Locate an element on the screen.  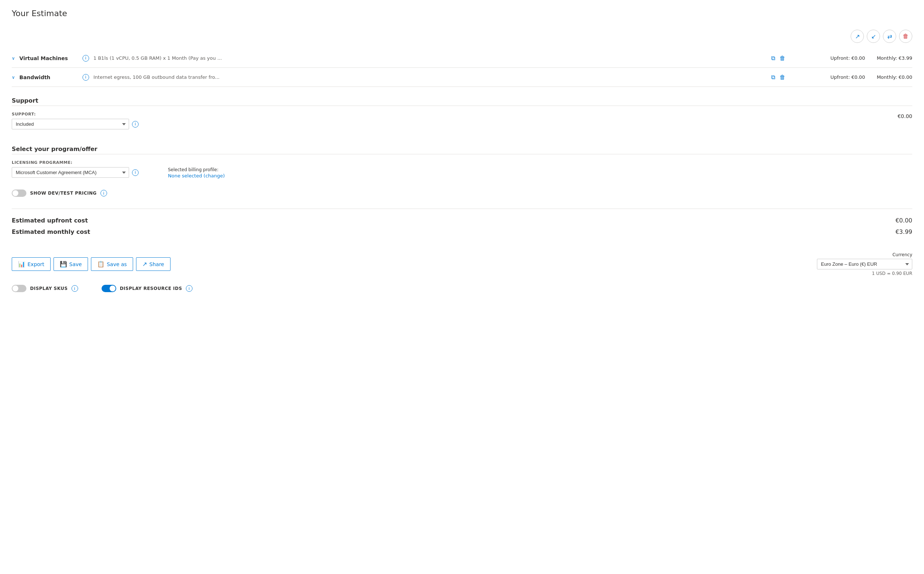
licensing-select: Microsoft Customer Agreement (MCA) Enter… is located at coordinates (71, 172).